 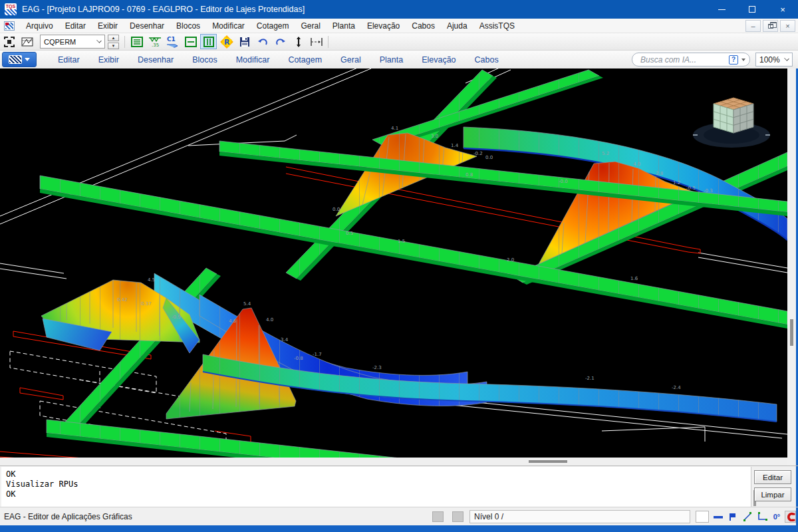 What do you see at coordinates (298, 41) in the screenshot?
I see `vertical-spacing-icon` at bounding box center [298, 41].